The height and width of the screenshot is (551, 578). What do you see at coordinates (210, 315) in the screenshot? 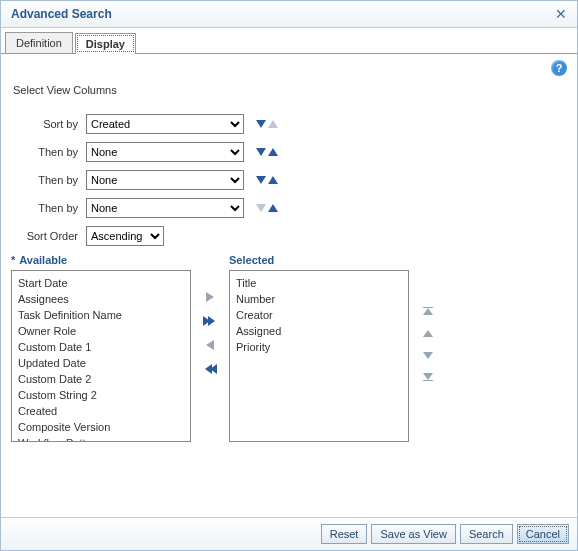
I see `transfer-buttons` at bounding box center [210, 315].